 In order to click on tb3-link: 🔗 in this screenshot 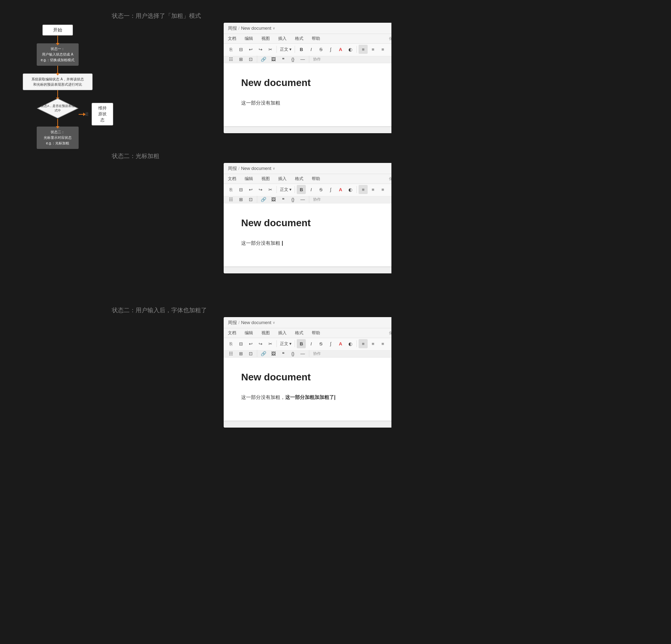, I will do `click(264, 353)`.